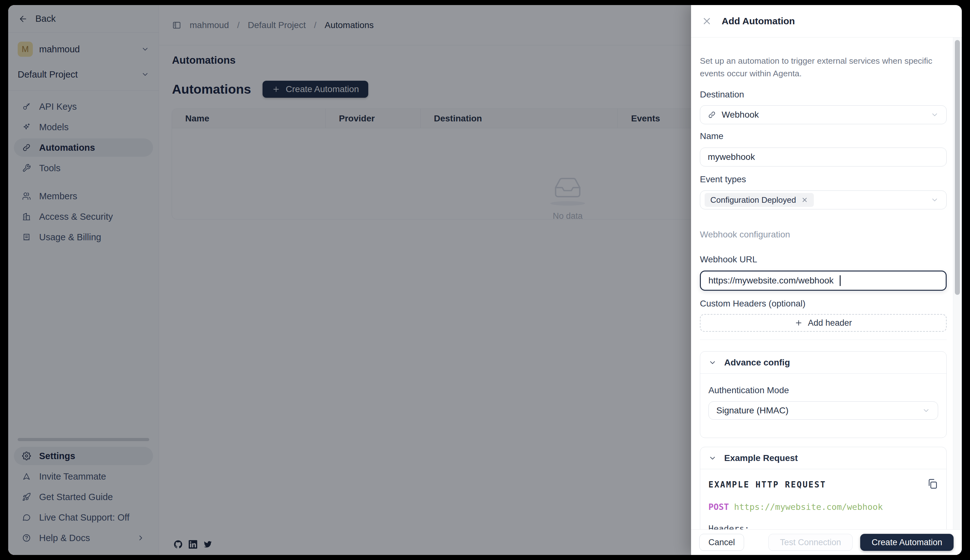 Image resolution: width=970 pixels, height=560 pixels. I want to click on event-type-tag-label: Configuration Deployed, so click(753, 200).